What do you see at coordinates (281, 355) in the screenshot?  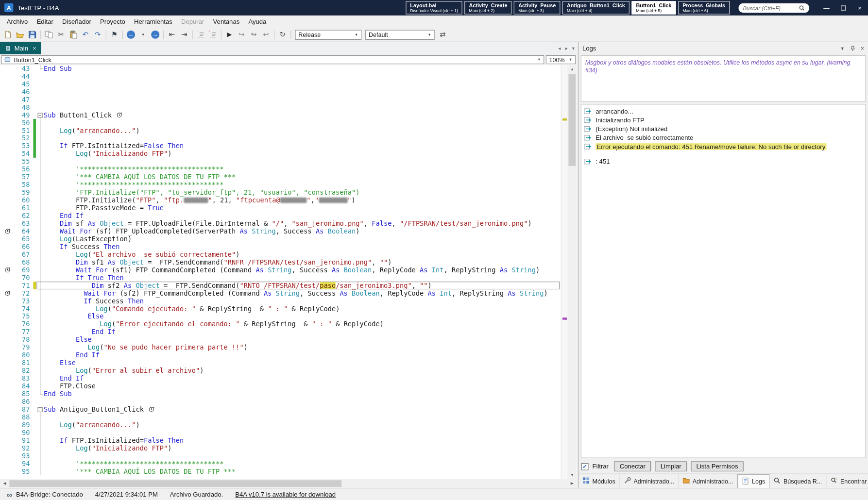 I see `code-line-80: 80 End If` at bounding box center [281, 355].